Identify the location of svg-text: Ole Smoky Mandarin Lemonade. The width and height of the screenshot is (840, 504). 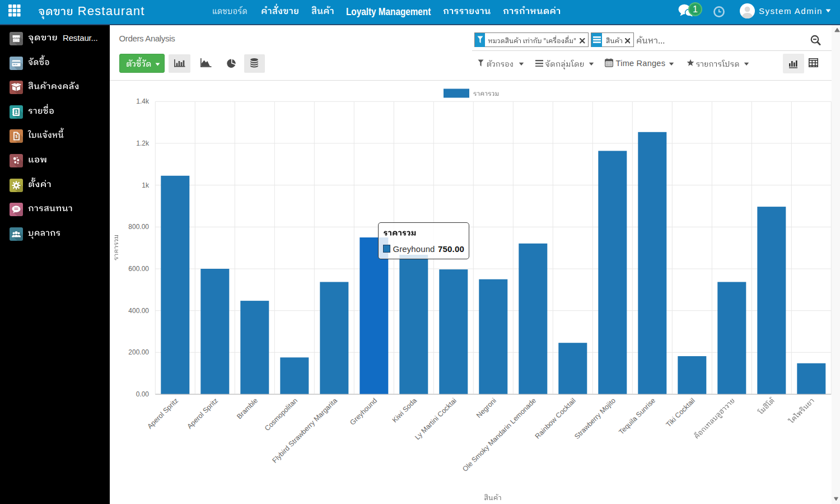
(500, 435).